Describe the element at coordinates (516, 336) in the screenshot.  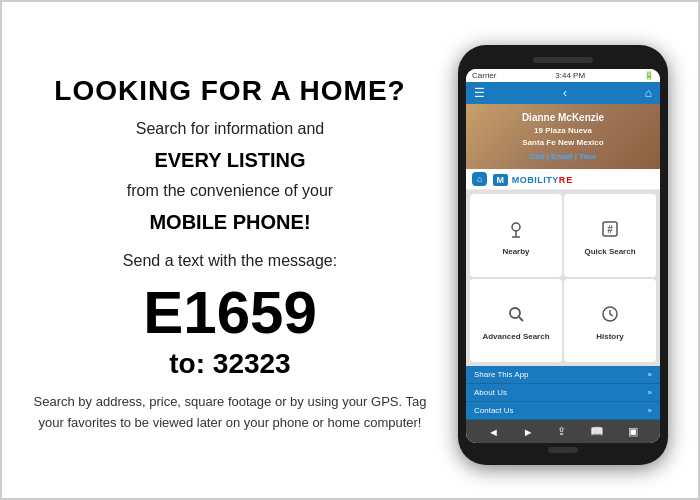
I see `advanced-search-label: Advanced Search` at that location.